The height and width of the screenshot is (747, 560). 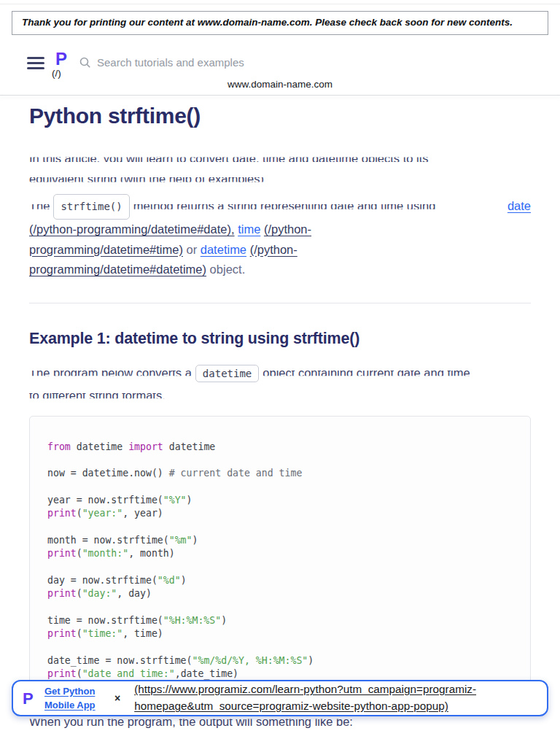 I want to click on search-input, so click(x=217, y=63).